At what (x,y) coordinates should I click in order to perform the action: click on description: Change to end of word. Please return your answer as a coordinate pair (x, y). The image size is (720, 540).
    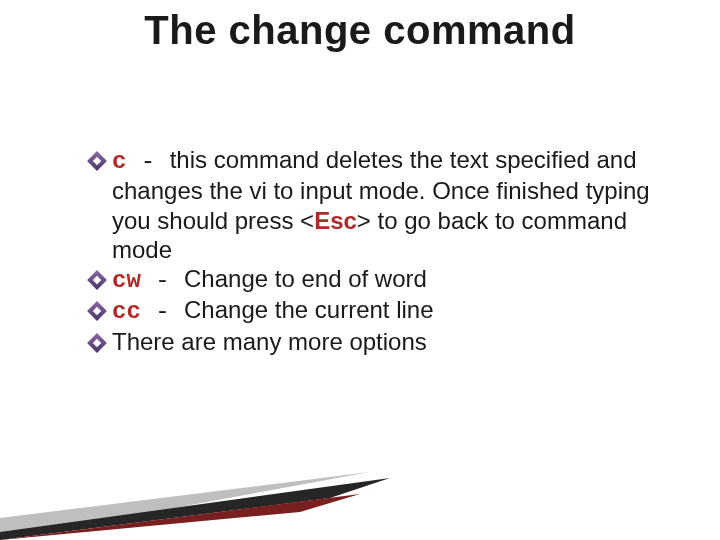
    Looking at the image, I should click on (306, 278).